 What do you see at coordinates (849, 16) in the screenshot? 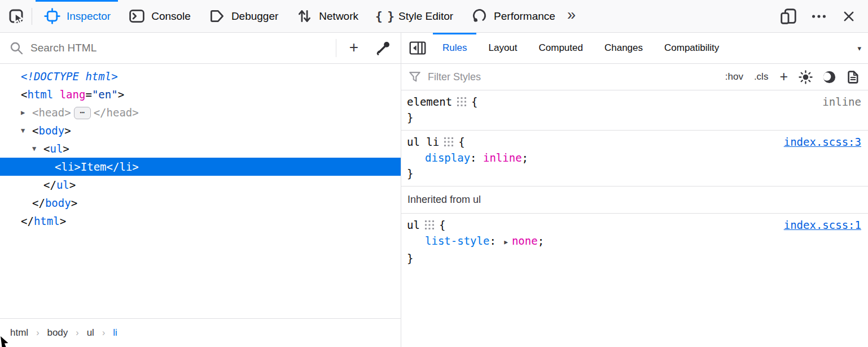
I see `close-icon` at bounding box center [849, 16].